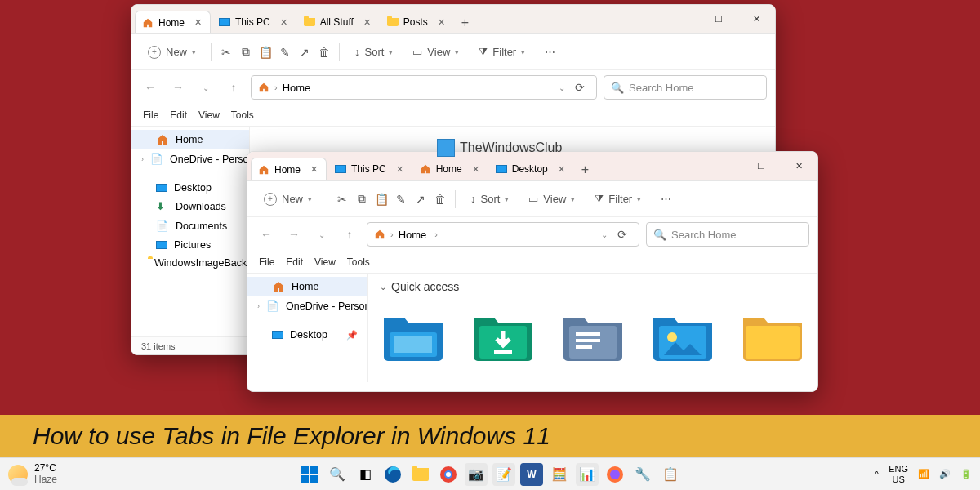 This screenshot has height=490, width=980. Describe the element at coordinates (393, 474) in the screenshot. I see `edge-icon` at that location.